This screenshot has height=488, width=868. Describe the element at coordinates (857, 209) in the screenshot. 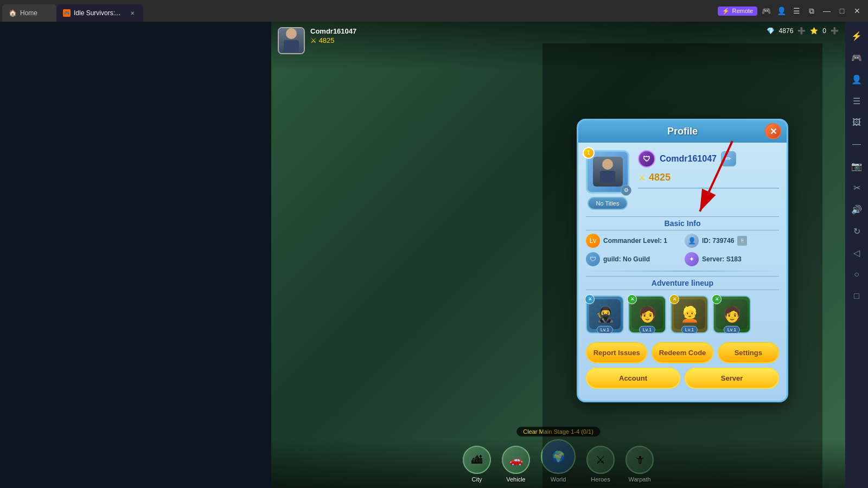

I see `sidebar-volume-icon: 🔊` at that location.